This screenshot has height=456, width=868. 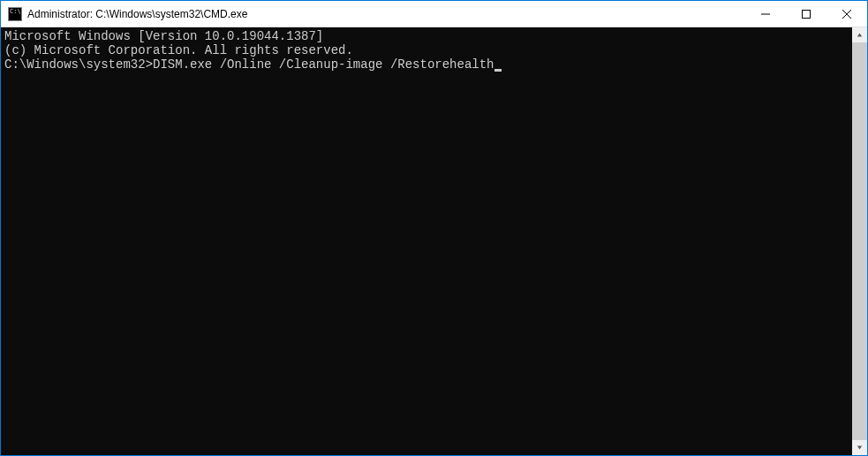 What do you see at coordinates (860, 447) in the screenshot?
I see `scroll-down-button` at bounding box center [860, 447].